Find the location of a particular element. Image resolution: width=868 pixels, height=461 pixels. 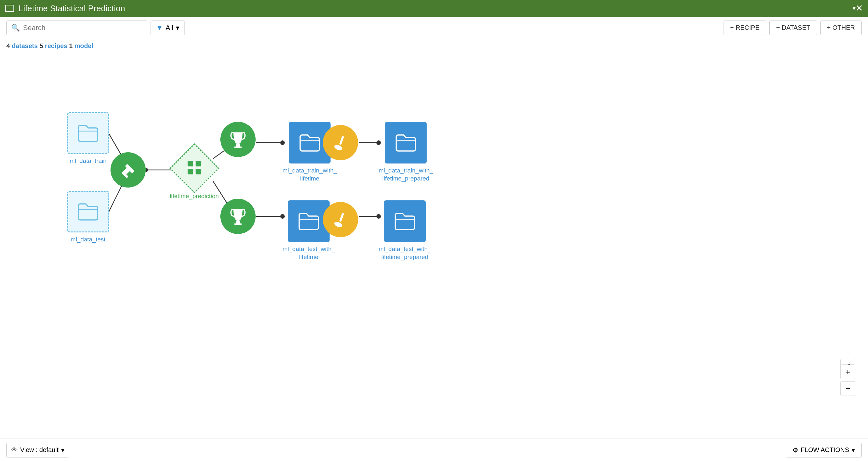

filter-dropdown-arrow: ▾ is located at coordinates (178, 28).